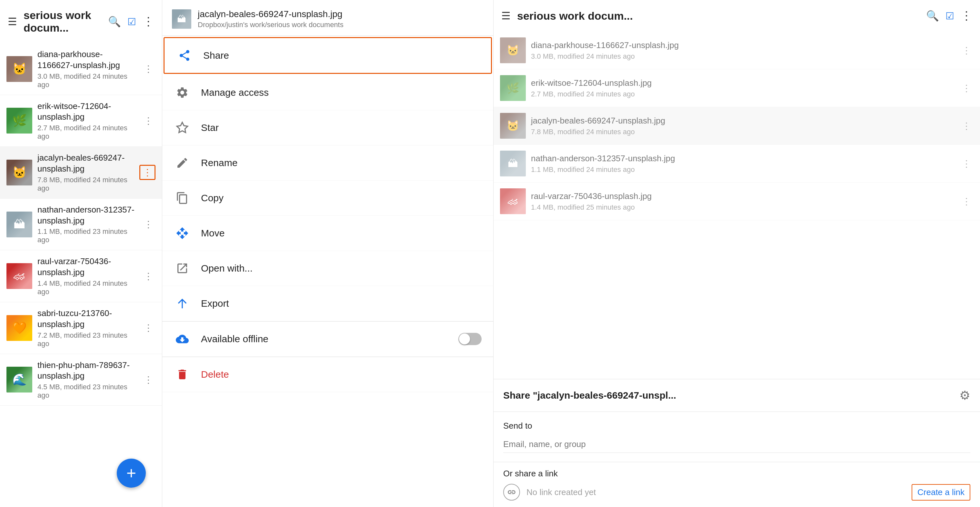 This screenshot has height=507, width=980. Describe the element at coordinates (81, 173) in the screenshot. I see `file-item-selected: 🐱 jacalyn-beales-669247-unsplash.jpg 7.8…` at that location.